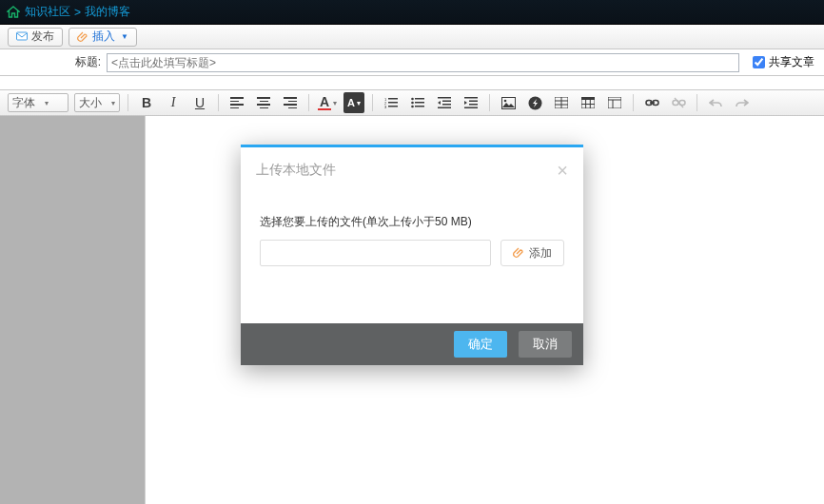 This screenshot has height=504, width=824. Describe the element at coordinates (35, 37) in the screenshot. I see `publish-button: 发布` at that location.